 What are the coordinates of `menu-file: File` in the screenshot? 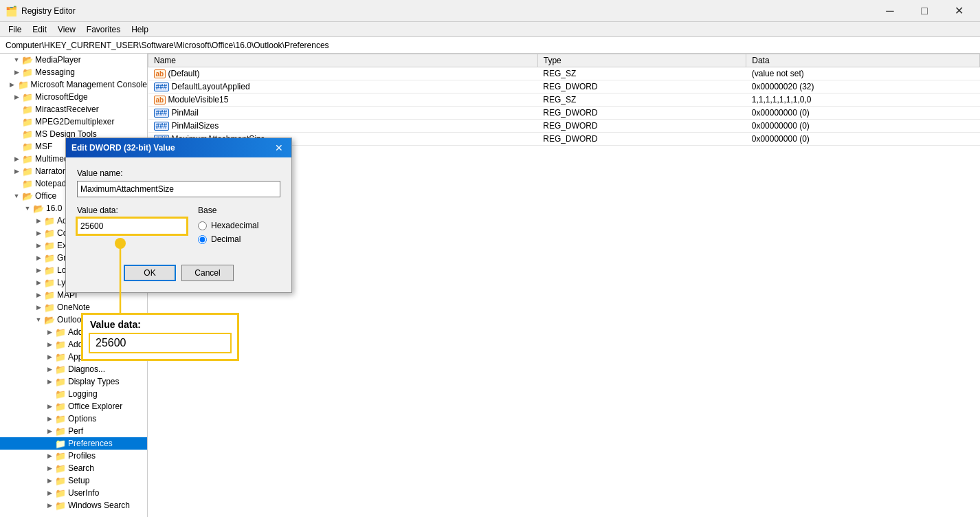 It's located at (15, 30).